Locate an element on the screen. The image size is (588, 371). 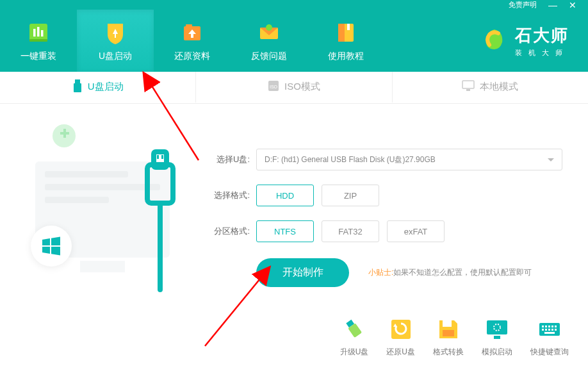
format-option-zip: ZIP is located at coordinates (350, 195).